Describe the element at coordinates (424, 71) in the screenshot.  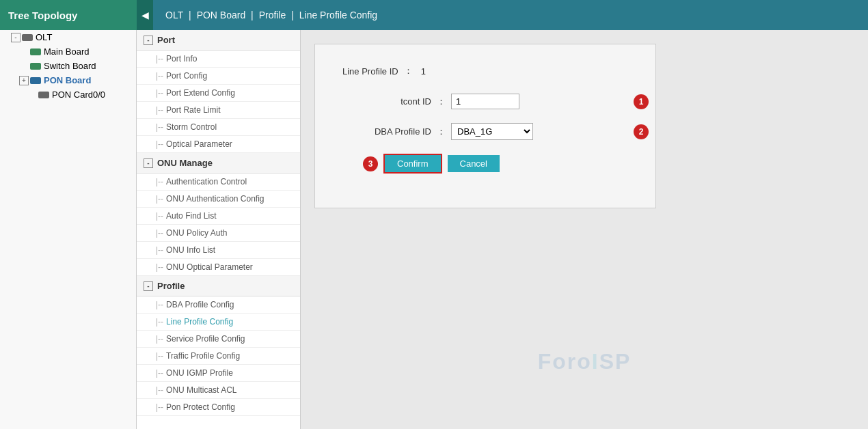
I see `line-profile-id-value: 1` at that location.